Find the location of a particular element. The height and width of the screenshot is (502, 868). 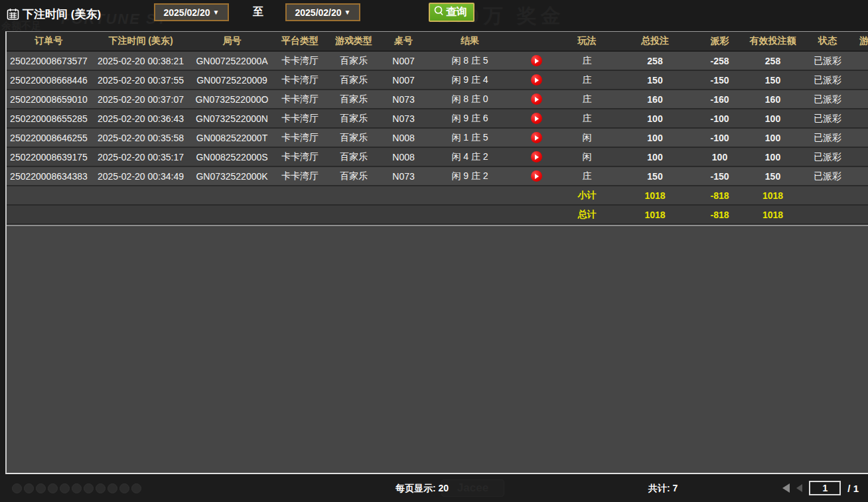

column-header-round: 局号 is located at coordinates (232, 41).